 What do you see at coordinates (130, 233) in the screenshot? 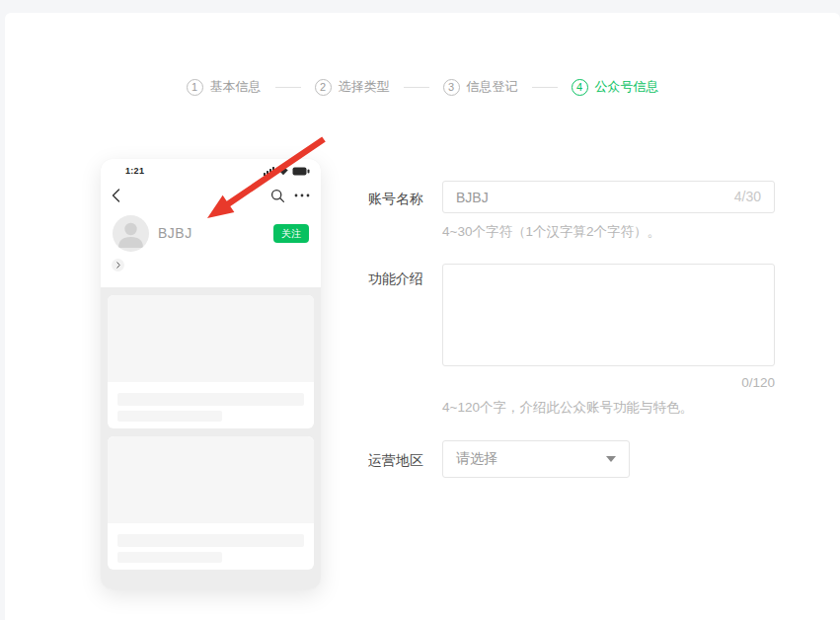
I see `avatar` at bounding box center [130, 233].